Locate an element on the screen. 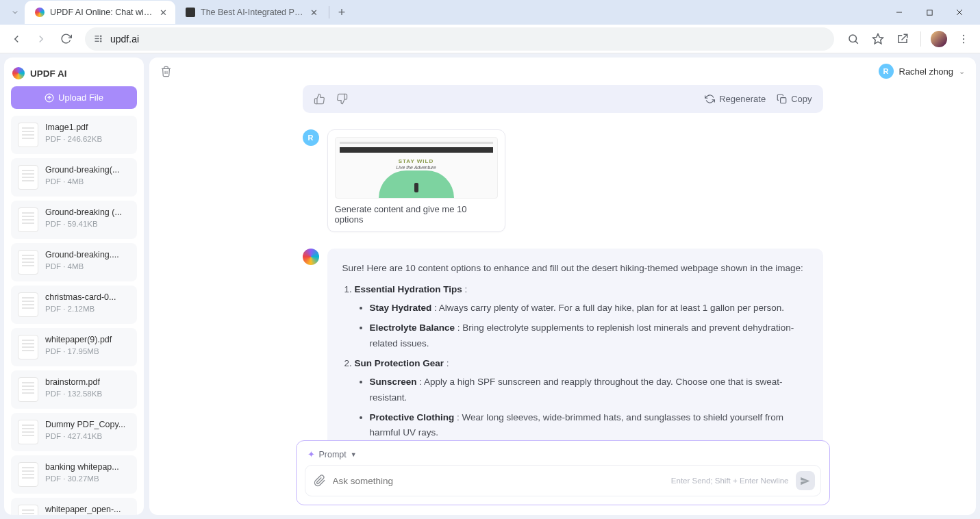  file-item: Dummy PDF_Copy... PDF · 427.41KB is located at coordinates (74, 432).